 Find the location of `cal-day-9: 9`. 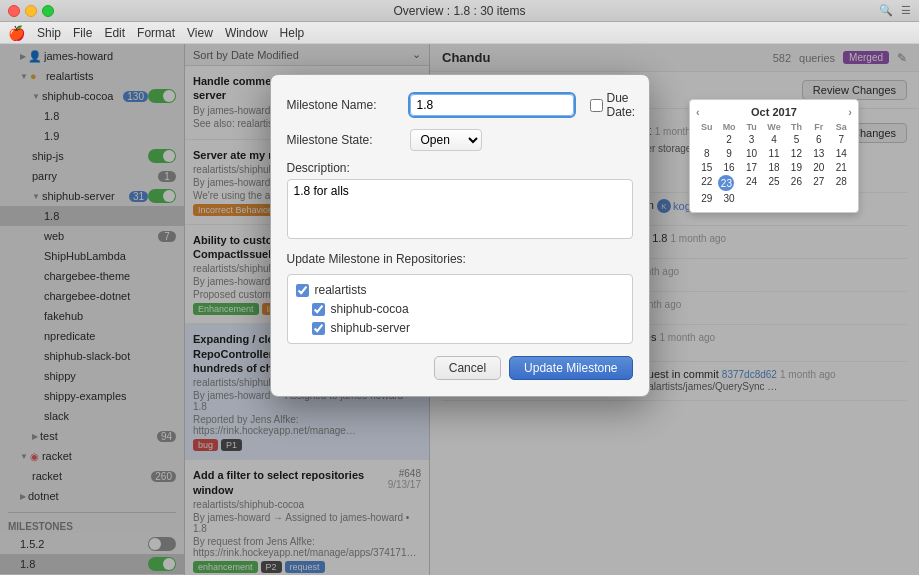

cal-day-9: 9 is located at coordinates (728, 154).